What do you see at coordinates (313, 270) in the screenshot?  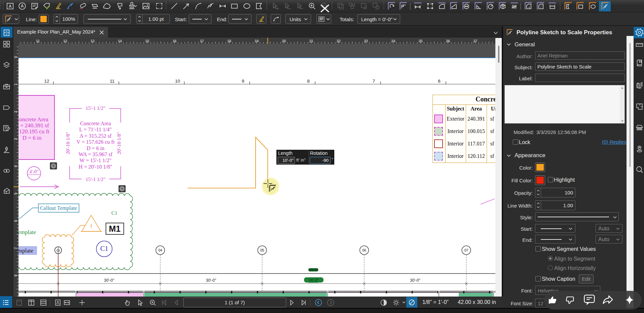 I see `svg-text: 270'-0"` at bounding box center [313, 270].